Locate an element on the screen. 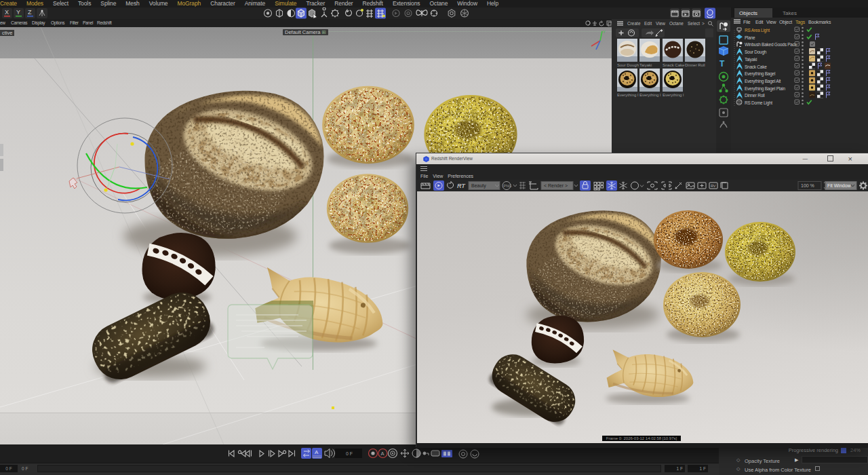 The image size is (868, 475). svg-text:Frame 0: 2026-03-12 14:02:5: Frame 0: 2026-03-12 14:02:58 [10.97s] is located at coordinates (642, 438).